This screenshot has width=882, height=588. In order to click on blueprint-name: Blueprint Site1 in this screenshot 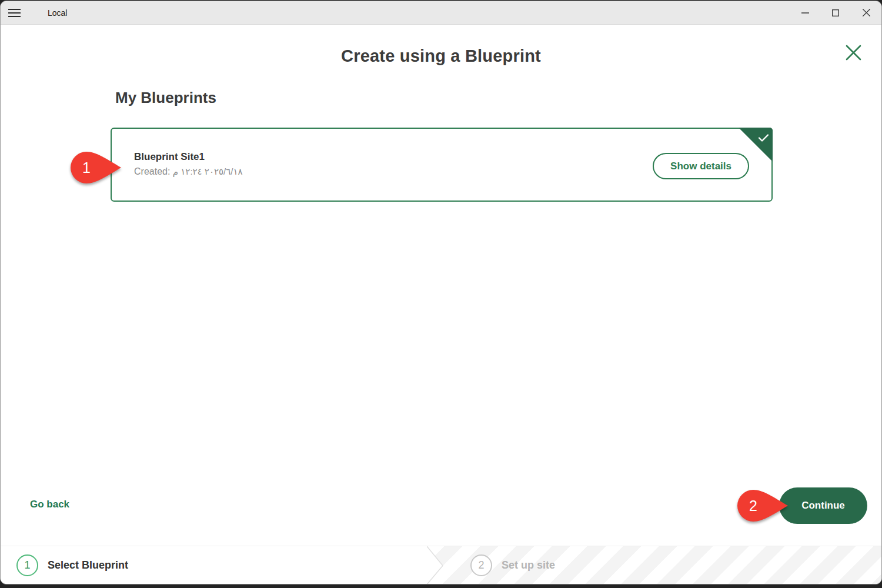, I will do `click(169, 157)`.